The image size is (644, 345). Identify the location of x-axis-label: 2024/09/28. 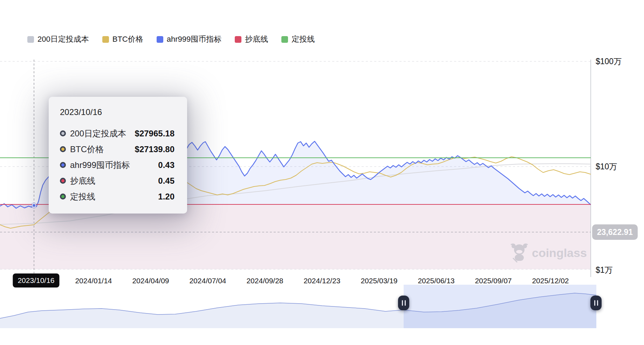
(265, 281).